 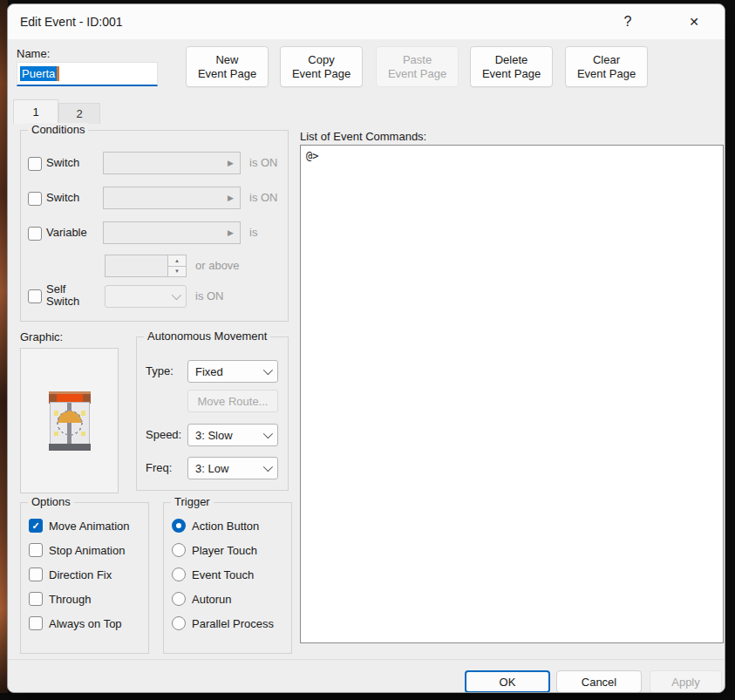 What do you see at coordinates (146, 296) in the screenshot?
I see `self-switch-dropdown` at bounding box center [146, 296].